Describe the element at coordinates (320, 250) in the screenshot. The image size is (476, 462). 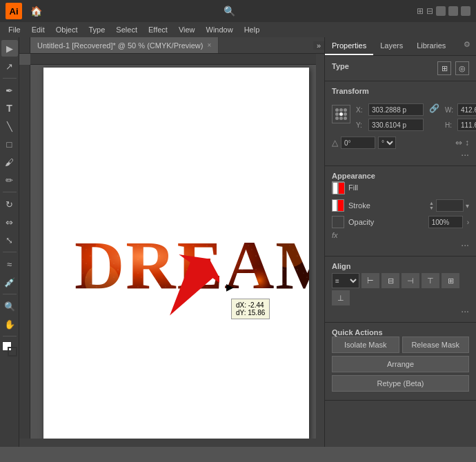
I see `scroll-vertical` at that location.